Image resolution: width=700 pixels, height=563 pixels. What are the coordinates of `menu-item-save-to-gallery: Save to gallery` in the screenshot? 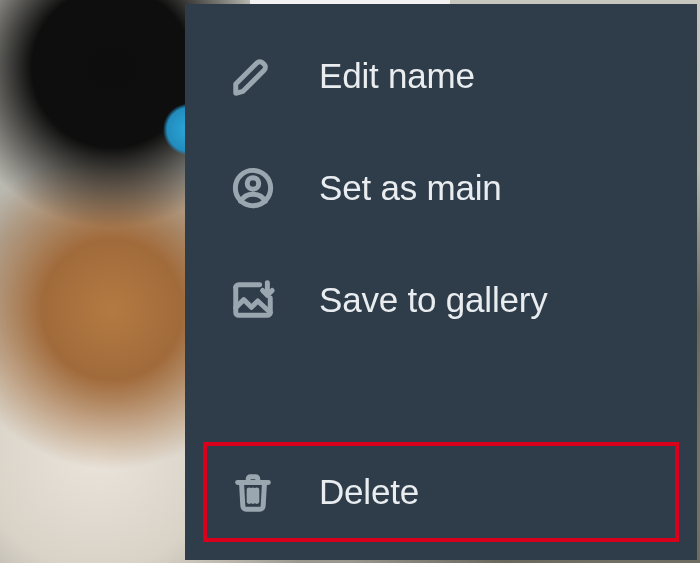 It's located at (441, 300).